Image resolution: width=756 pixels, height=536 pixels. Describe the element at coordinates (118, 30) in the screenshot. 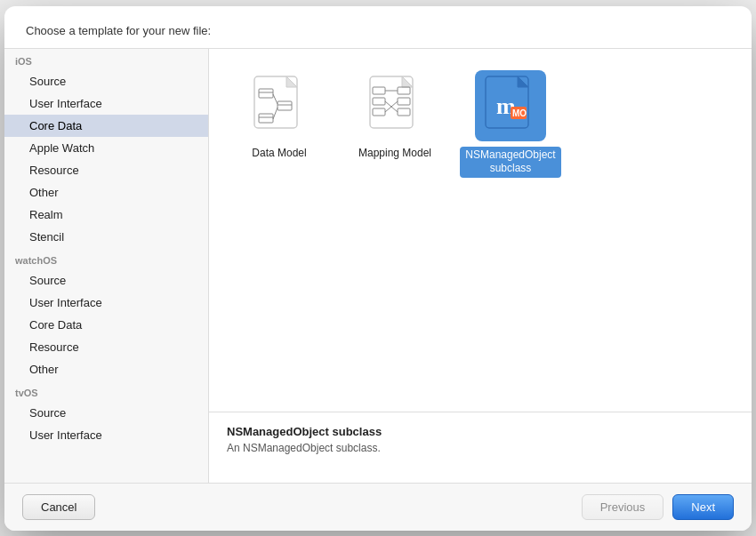

I see `dialog-title-text: Choose a template for your new file:` at that location.